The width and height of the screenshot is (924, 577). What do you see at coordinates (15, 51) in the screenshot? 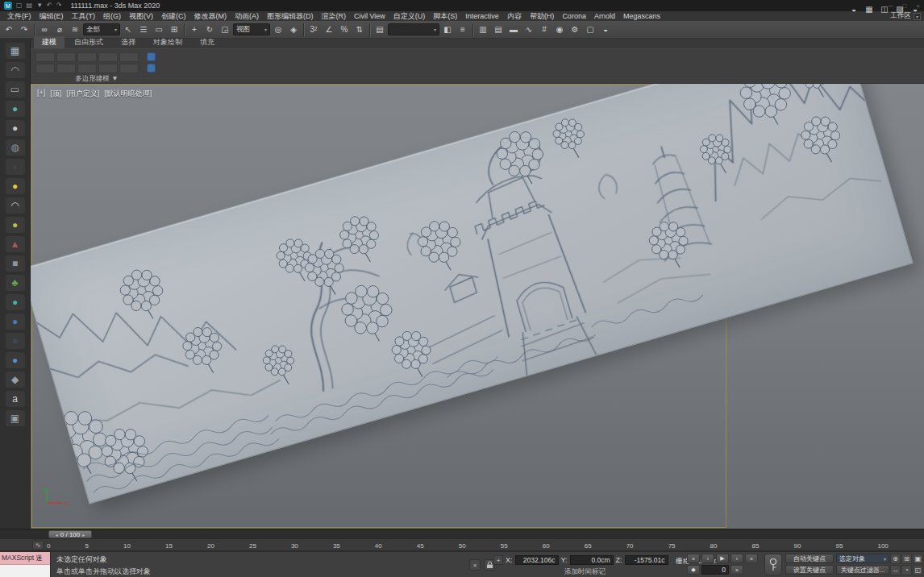
I see `side-grid-tool-icon: ▦` at bounding box center [15, 51].